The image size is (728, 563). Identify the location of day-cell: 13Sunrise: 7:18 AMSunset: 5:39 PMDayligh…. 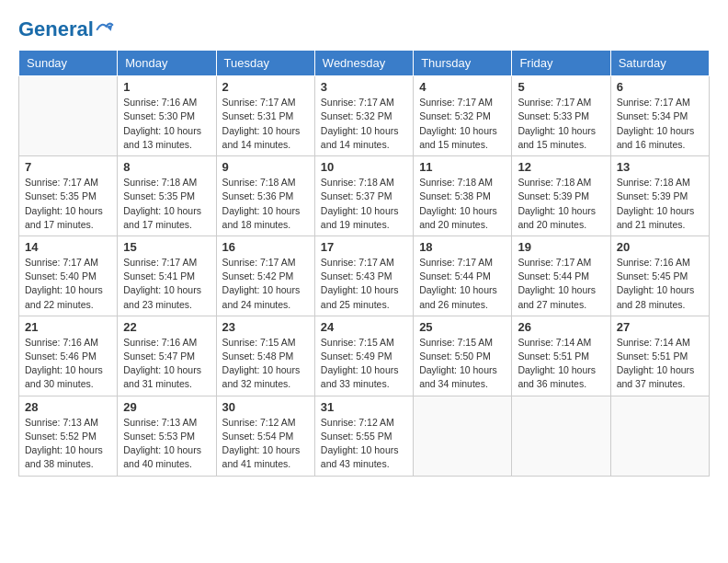
(660, 197).